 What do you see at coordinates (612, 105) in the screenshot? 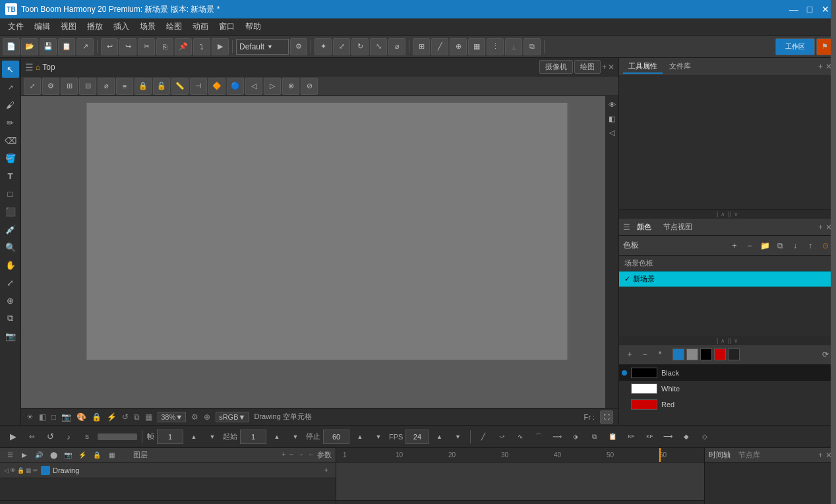
I see `eye-icon: 👁` at bounding box center [612, 105].